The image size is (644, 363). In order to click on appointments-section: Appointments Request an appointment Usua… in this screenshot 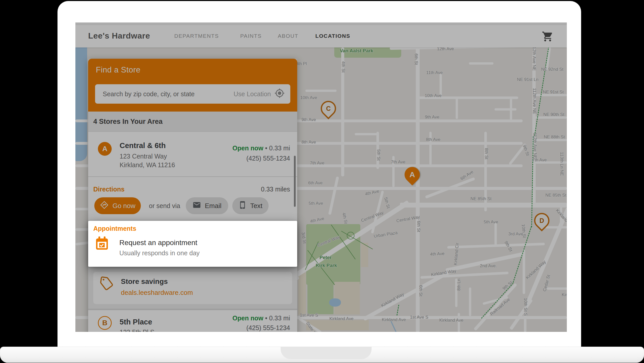, I will do `click(193, 244)`.